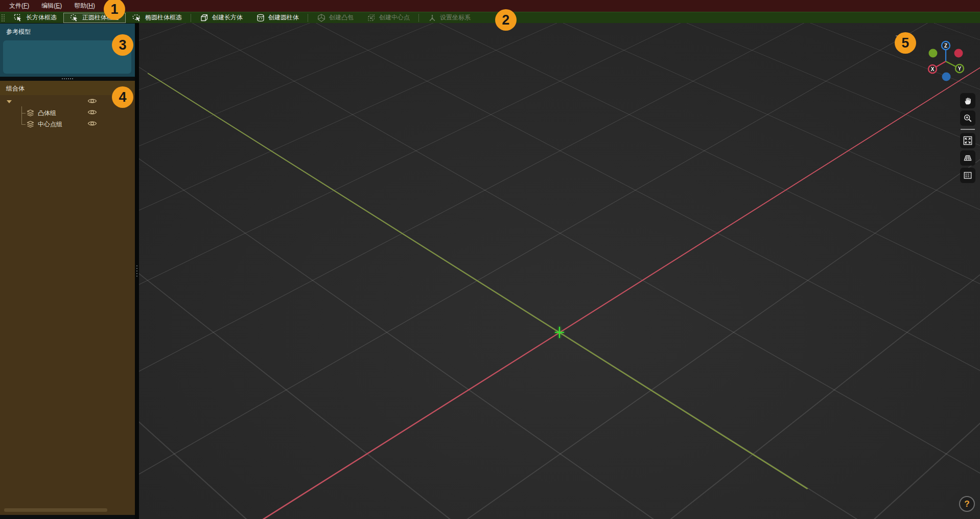  What do you see at coordinates (960, 69) in the screenshot?
I see `gizmo-ball-y: Y` at bounding box center [960, 69].